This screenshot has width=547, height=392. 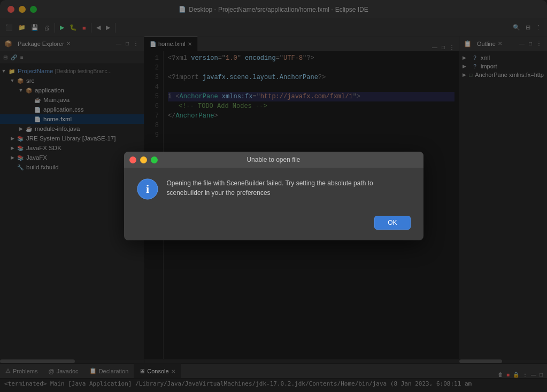 What do you see at coordinates (392, 223) in the screenshot?
I see `modal-ok-button: OK` at bounding box center [392, 223].